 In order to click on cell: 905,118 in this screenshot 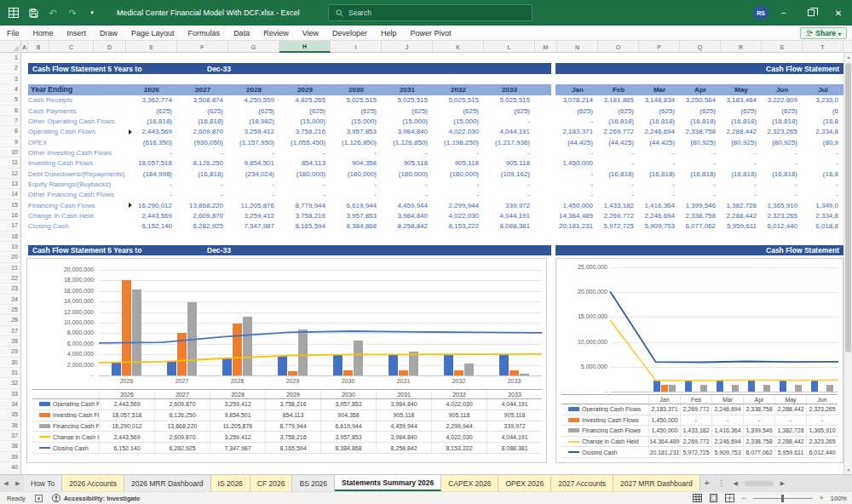, I will do `click(407, 163)`.